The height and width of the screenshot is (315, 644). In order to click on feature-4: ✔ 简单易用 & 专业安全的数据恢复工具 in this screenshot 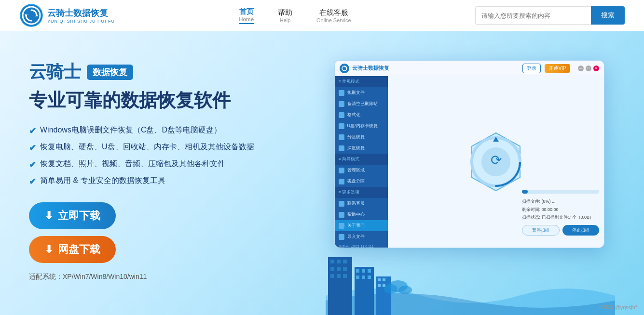, I will do `click(169, 181)`.